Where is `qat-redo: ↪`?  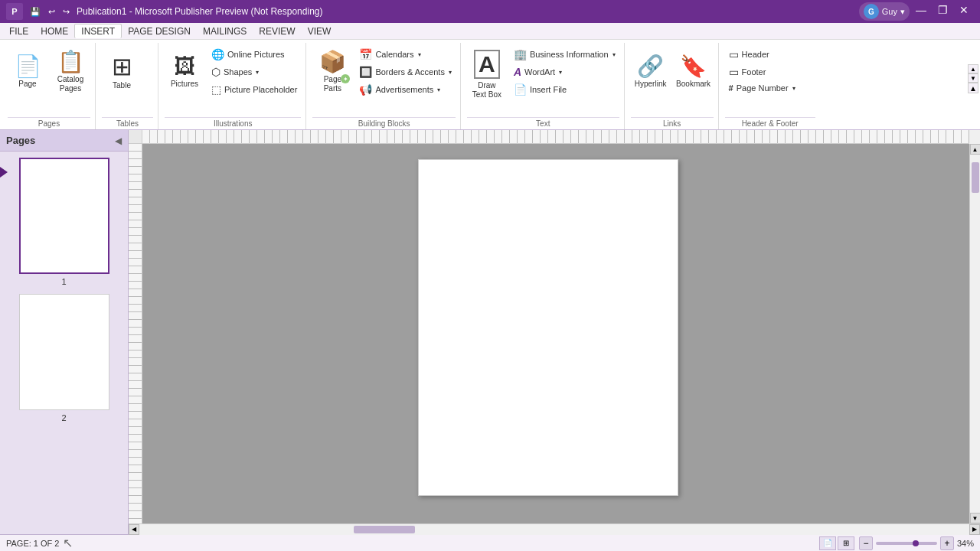
qat-redo: ↪ is located at coordinates (66, 12).